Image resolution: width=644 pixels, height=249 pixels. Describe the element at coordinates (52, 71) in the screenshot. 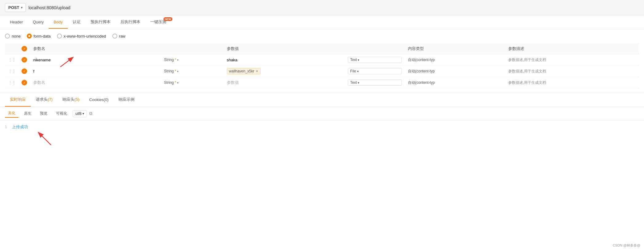

I see `row2-param-name` at that location.